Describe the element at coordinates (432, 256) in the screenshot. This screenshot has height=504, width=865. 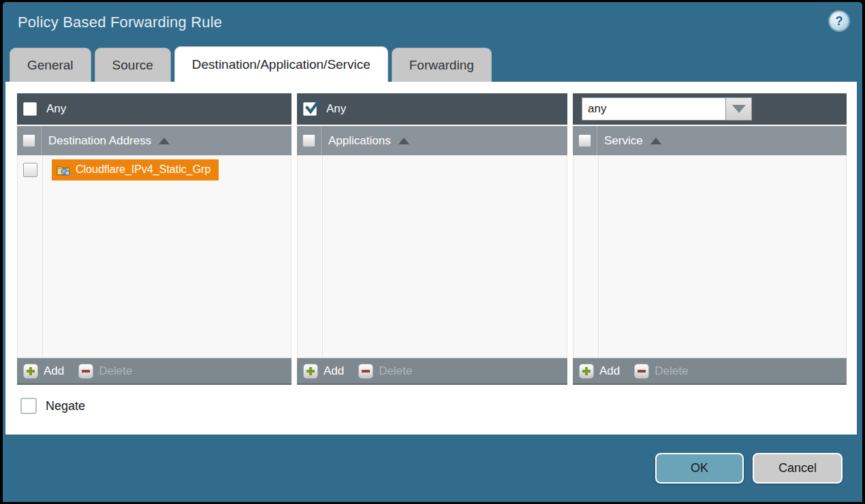
I see `applications-list` at that location.